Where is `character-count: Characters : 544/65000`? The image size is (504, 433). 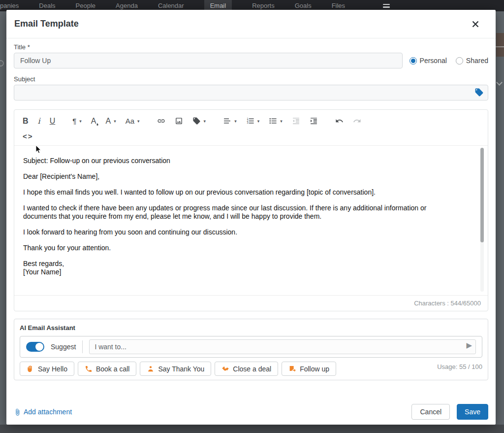
character-count: Characters : 544/65000 is located at coordinates (447, 303).